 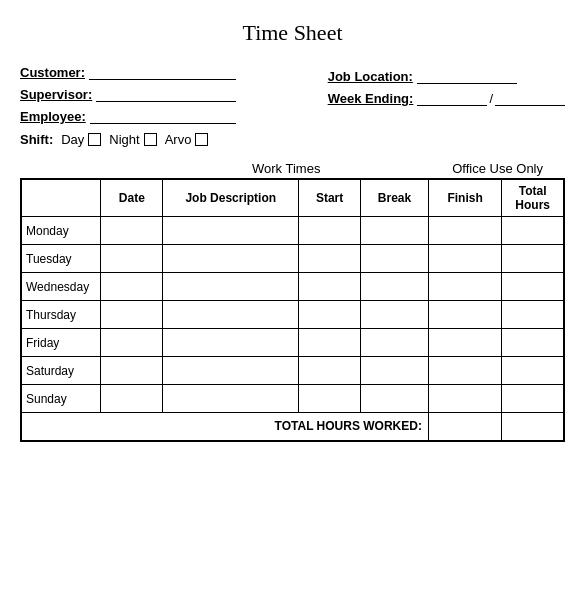 What do you see at coordinates (467, 76) in the screenshot?
I see `job-location-input` at bounding box center [467, 76].